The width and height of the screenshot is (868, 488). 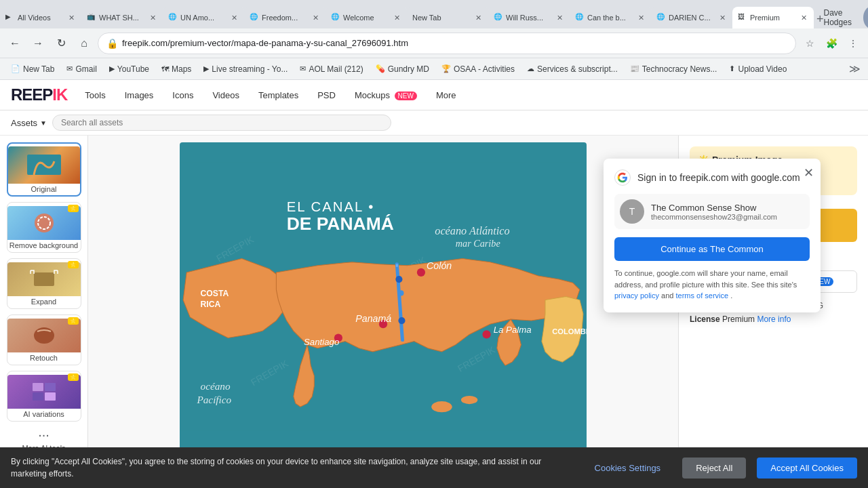 What do you see at coordinates (270, 95) in the screenshot?
I see `header-nav: Tools Images Icons Videos Templates PSD …` at bounding box center [270, 95].